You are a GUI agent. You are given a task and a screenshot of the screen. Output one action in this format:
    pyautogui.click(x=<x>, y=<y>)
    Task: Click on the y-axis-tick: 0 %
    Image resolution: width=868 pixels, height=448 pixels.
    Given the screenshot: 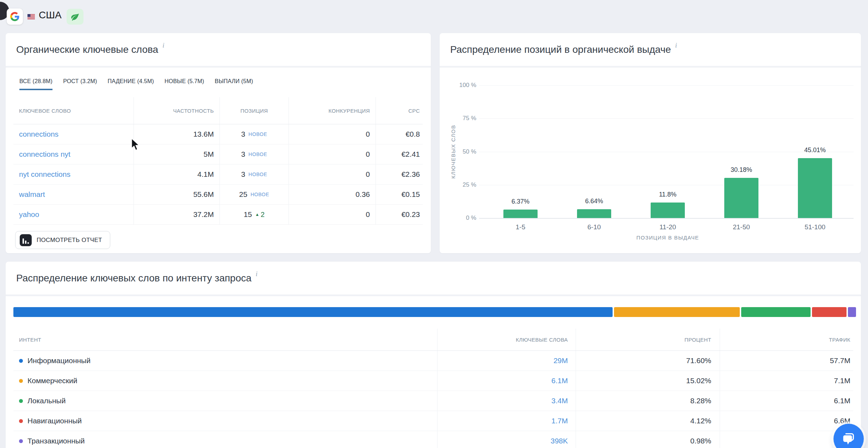 What is the action you would take?
    pyautogui.click(x=463, y=218)
    